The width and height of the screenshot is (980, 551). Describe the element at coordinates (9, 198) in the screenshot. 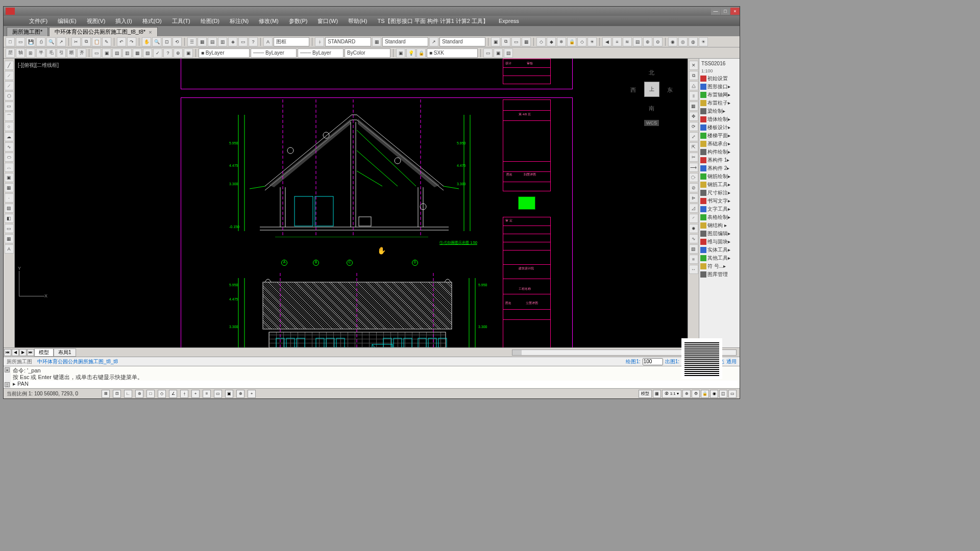

I see `point-icon: ·` at that location.